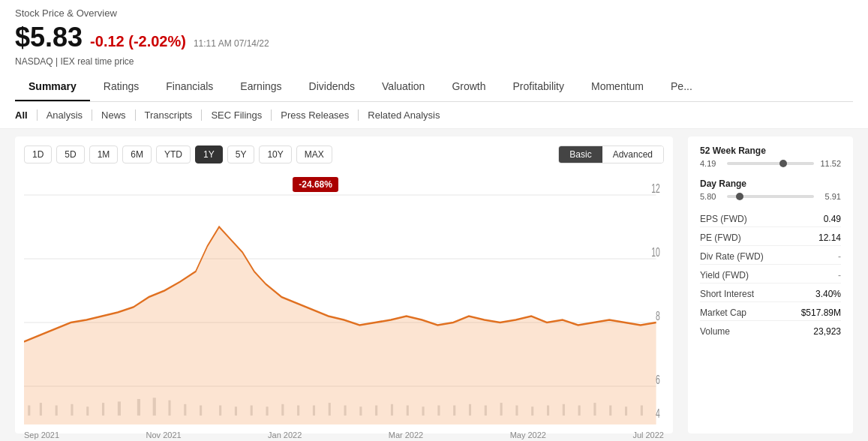 Image resolution: width=868 pixels, height=441 pixels. I want to click on price-time: 11:11 AM 07/14/22, so click(231, 44).